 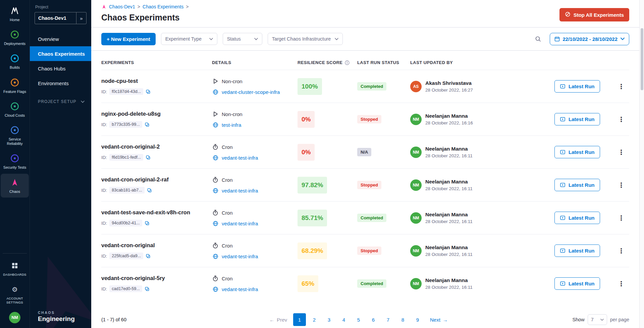 What do you see at coordinates (157, 213) in the screenshot?
I see `experiment-name: vedant-test-save-nd-exit-v8h-cron` at bounding box center [157, 213].